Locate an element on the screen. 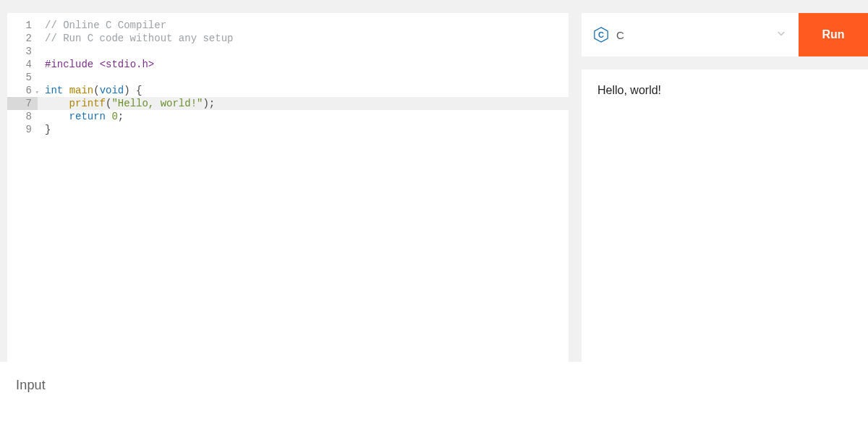 This screenshot has width=868, height=448. language-selector: C C is located at coordinates (690, 35).